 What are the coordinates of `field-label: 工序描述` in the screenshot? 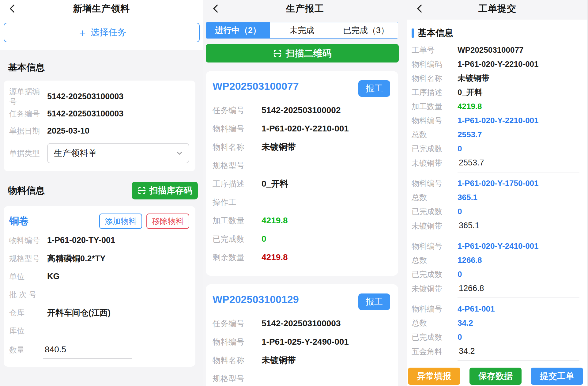 It's located at (237, 184).